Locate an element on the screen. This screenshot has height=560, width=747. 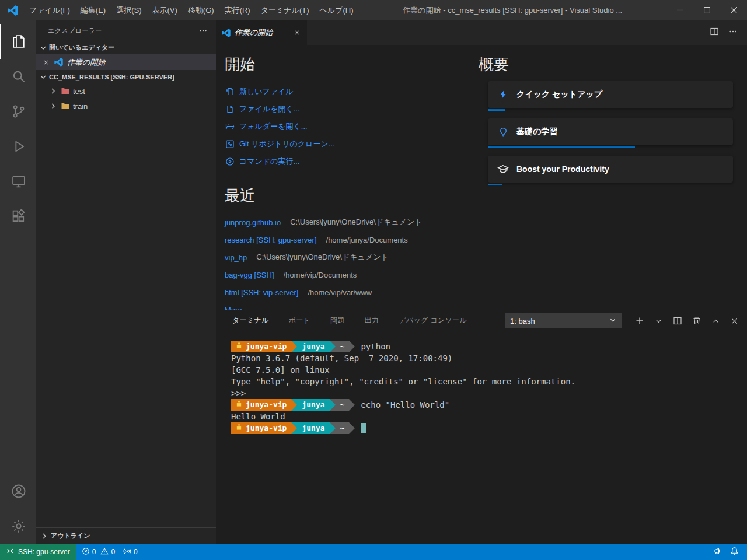
activity-bar is located at coordinates (18, 282).